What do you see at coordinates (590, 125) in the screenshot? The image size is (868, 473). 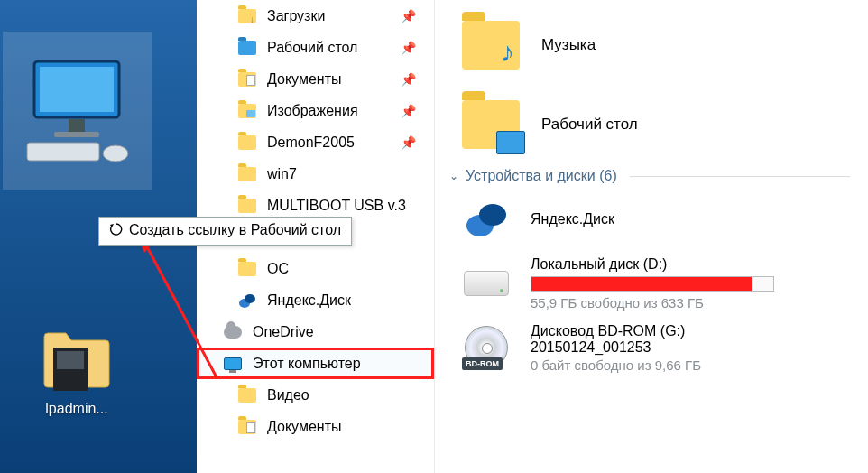 I see `folder-label: Рабочий стол` at bounding box center [590, 125].